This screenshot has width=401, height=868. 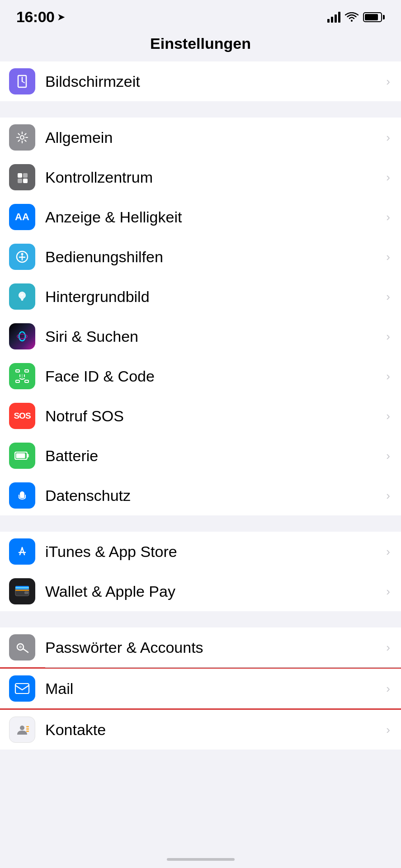 What do you see at coordinates (201, 177) in the screenshot?
I see `settings-row-kontrollzentrum: Kontrollzentrum ›` at bounding box center [201, 177].